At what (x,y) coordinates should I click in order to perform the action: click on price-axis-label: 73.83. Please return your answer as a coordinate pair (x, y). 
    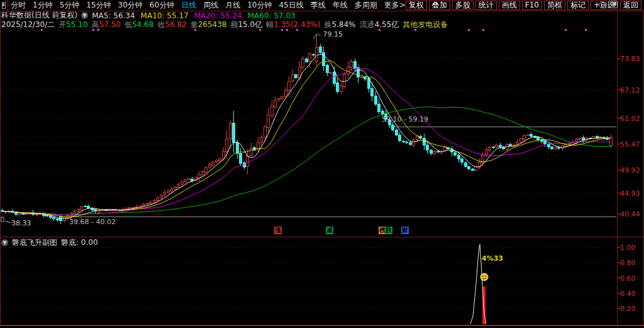
    Looking at the image, I should click on (631, 59).